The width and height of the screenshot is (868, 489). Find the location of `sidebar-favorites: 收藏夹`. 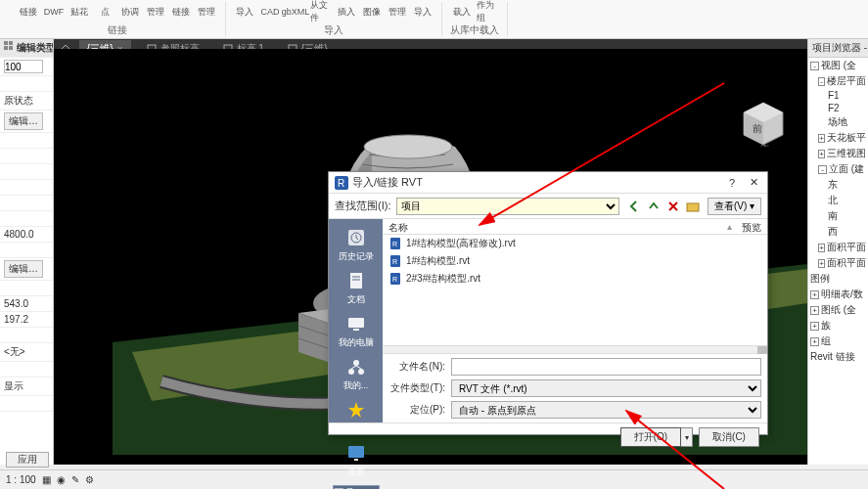

sidebar-favorites: 收藏夹 is located at coordinates (356, 417).